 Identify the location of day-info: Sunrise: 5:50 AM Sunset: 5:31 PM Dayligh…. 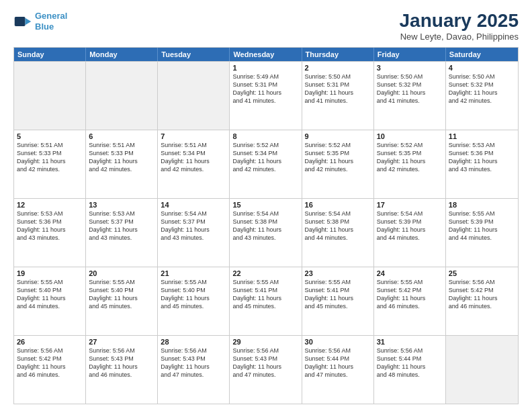
(338, 89).